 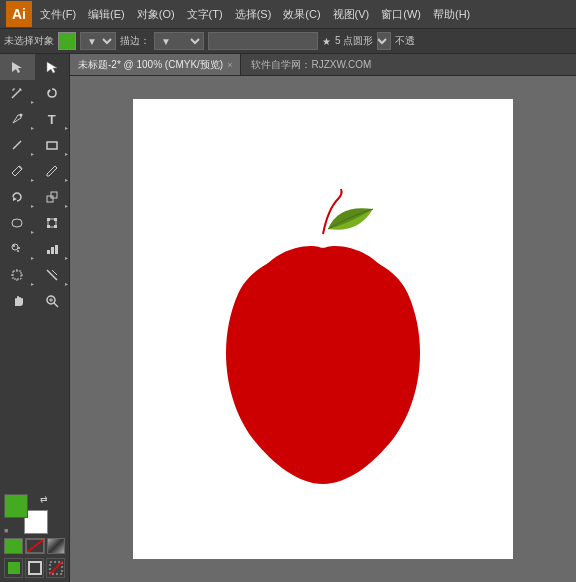 I want to click on fill-dropdown: ▼, so click(x=98, y=41).